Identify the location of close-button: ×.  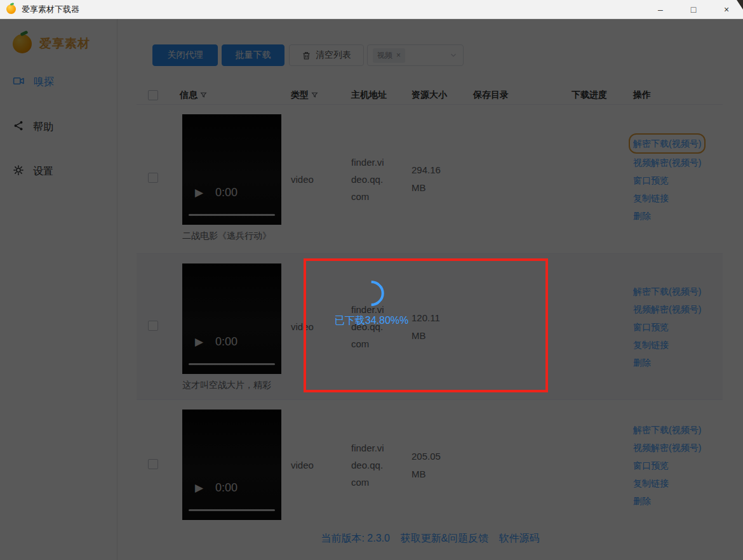
(726, 9).